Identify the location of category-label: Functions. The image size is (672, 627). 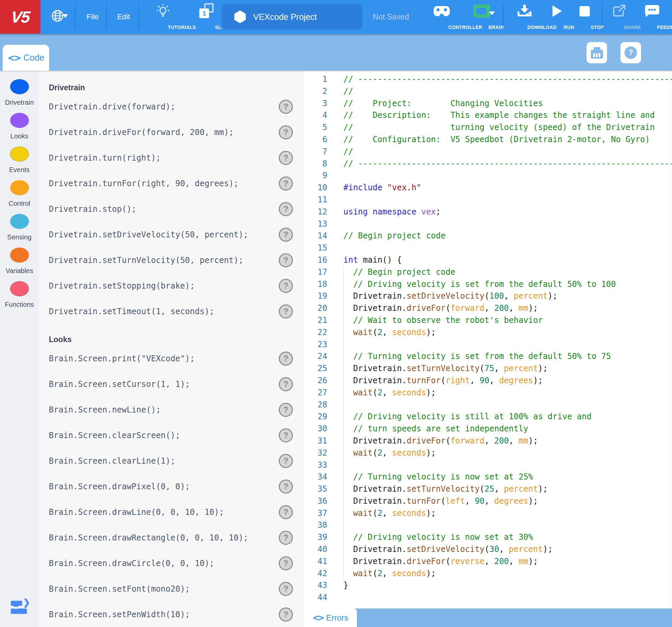
(20, 305).